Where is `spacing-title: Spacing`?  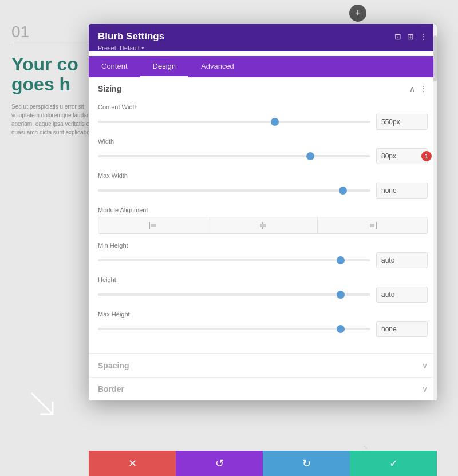 spacing-title: Spacing is located at coordinates (113, 366).